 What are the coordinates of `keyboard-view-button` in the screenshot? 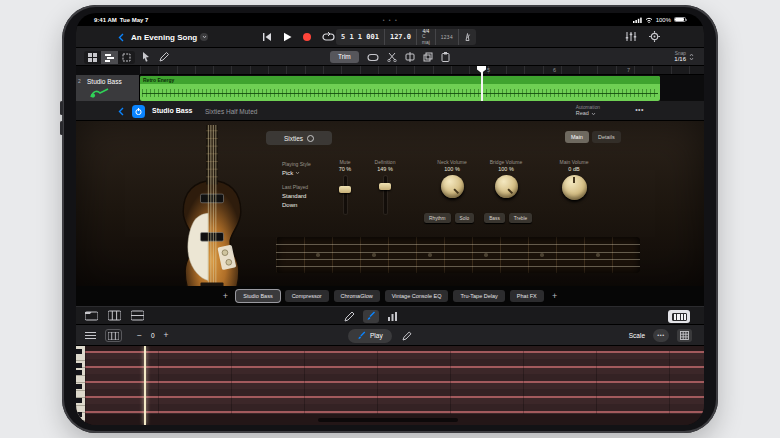 It's located at (114, 336).